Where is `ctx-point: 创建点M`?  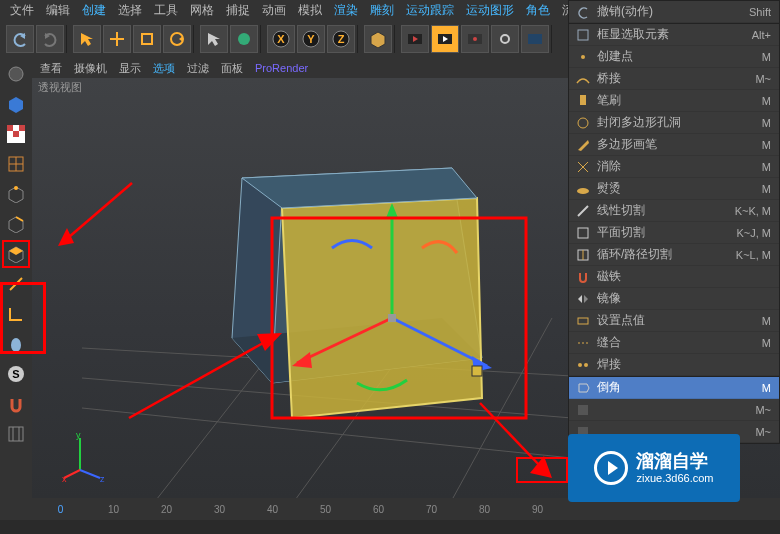 ctx-point: 创建点M is located at coordinates (674, 57).